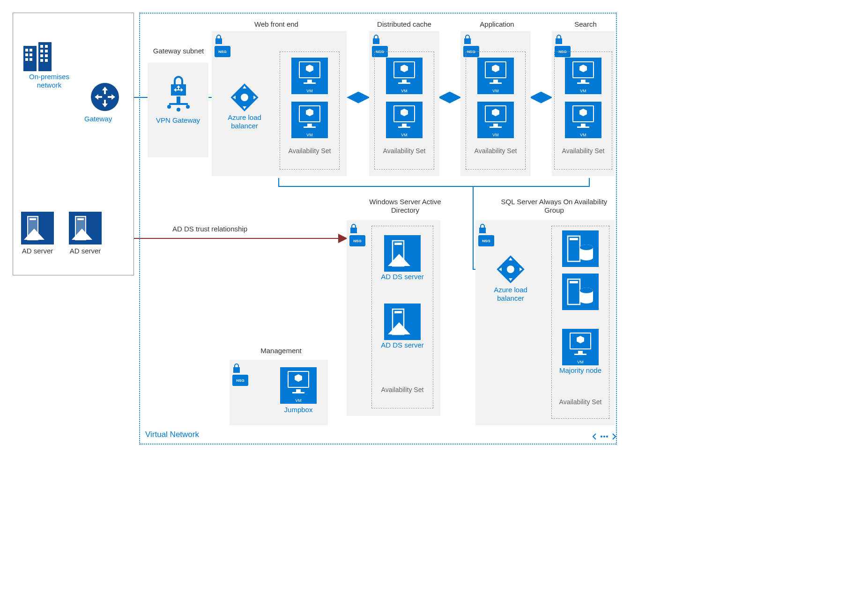  I want to click on gateway-icon, so click(105, 97).